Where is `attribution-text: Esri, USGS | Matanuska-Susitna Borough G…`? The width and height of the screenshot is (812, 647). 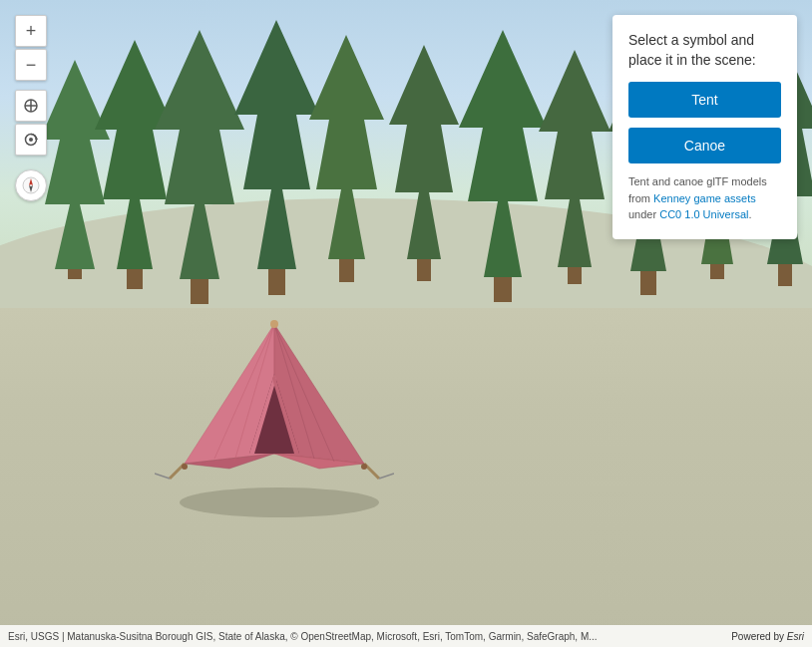
attribution-text: Esri, USGS | Matanuska-Susitna Borough G… is located at coordinates (303, 636).